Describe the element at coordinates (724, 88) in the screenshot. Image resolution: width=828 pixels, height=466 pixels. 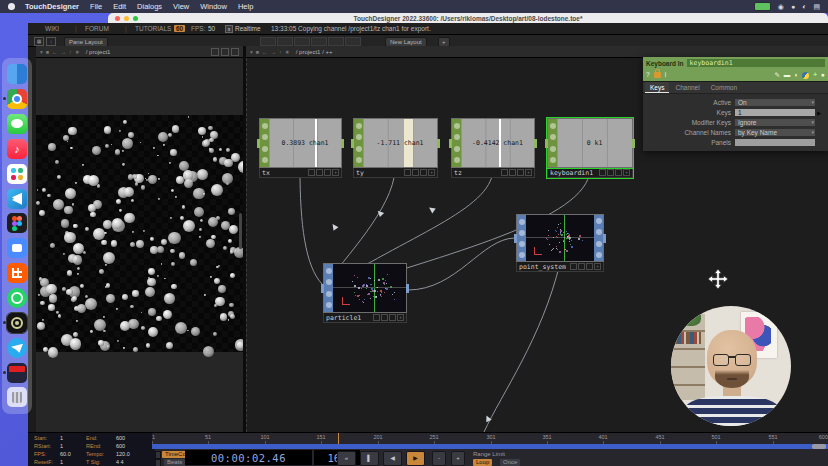
I see `tab-common: Common` at that location.